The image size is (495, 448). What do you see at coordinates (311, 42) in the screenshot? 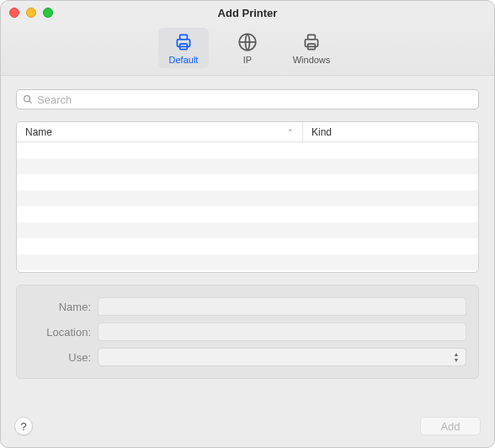
I see `printer-alt-icon` at bounding box center [311, 42].